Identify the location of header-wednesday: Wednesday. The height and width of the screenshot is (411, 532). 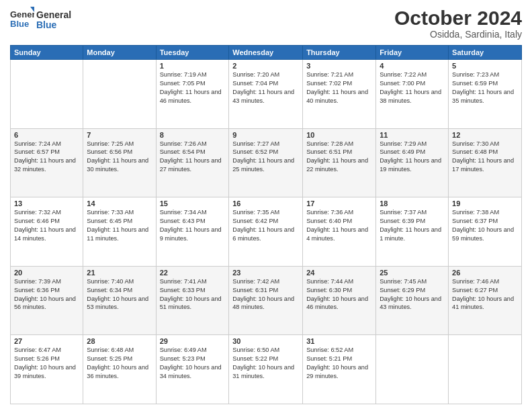
(266, 52).